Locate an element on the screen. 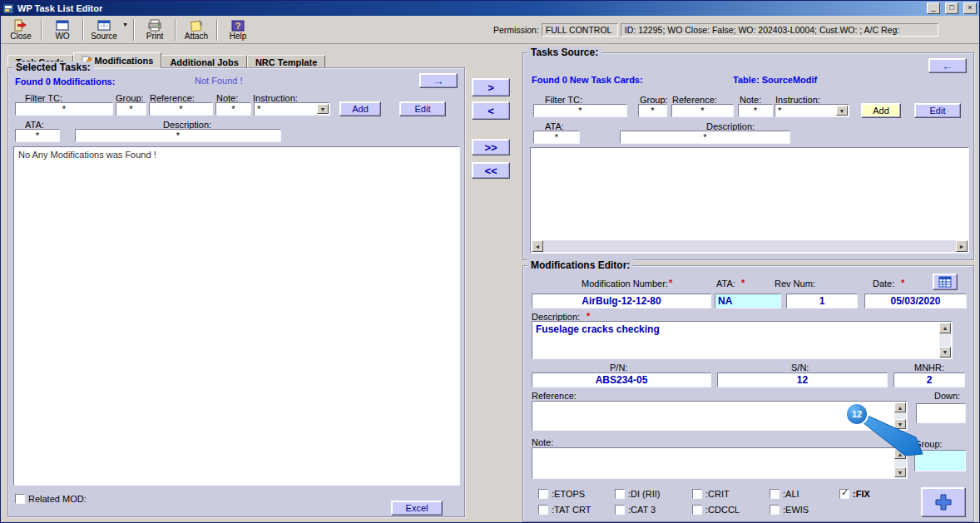 The width and height of the screenshot is (980, 523). reference-field: ▲ ▼ is located at coordinates (720, 416).